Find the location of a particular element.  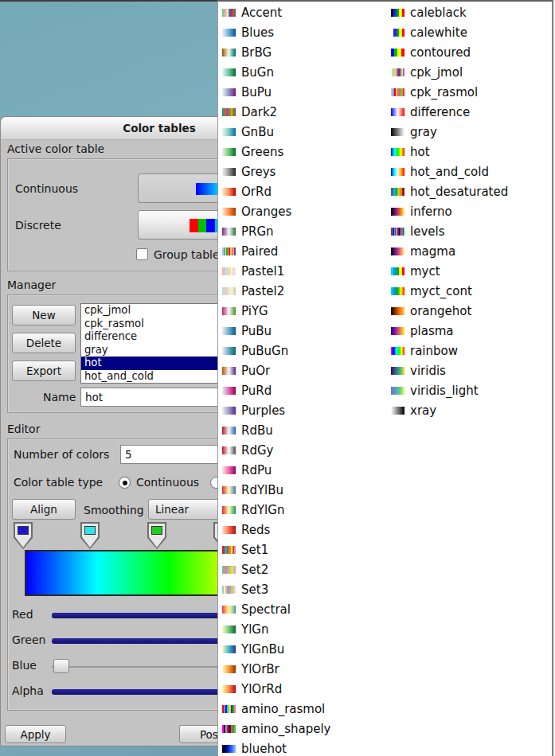

menu-item-label: inferno is located at coordinates (432, 212).